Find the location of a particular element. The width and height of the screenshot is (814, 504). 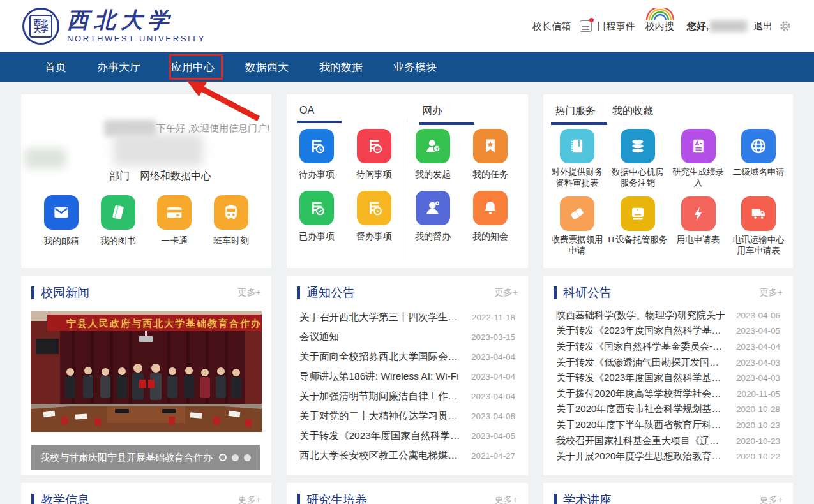

news-carousel-caption: 我校与甘肃庆阳宁县开展基础教育合作办 is located at coordinates (146, 457).